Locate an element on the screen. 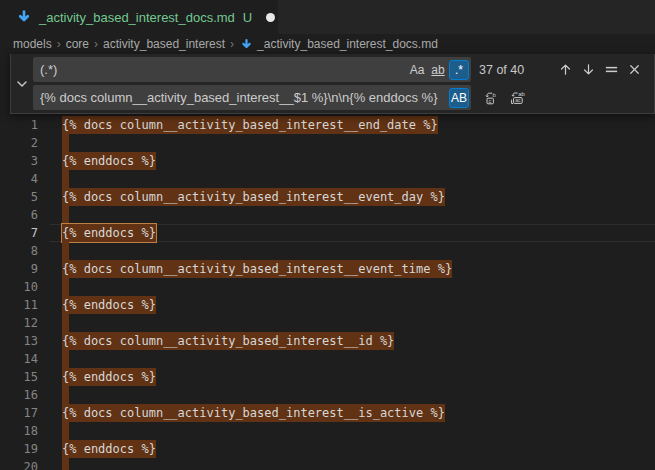 This screenshot has height=470, width=655. replace-input-box: AB is located at coordinates (252, 98).